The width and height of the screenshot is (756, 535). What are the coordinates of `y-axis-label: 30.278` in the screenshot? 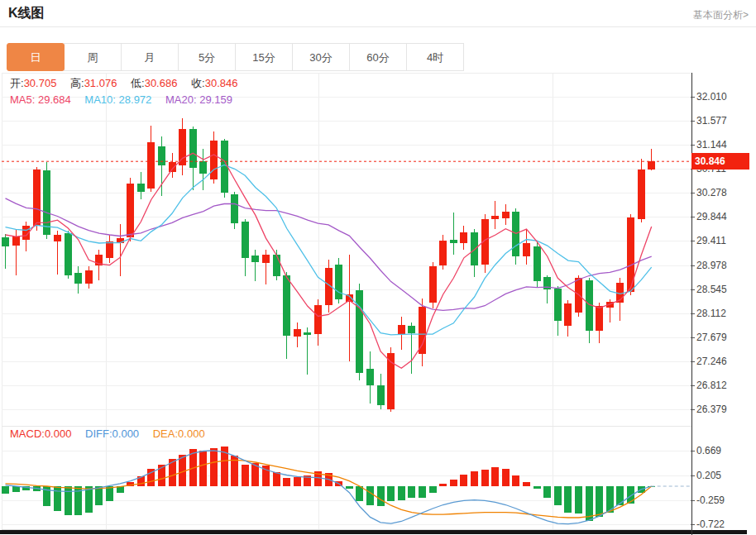 It's located at (711, 193).